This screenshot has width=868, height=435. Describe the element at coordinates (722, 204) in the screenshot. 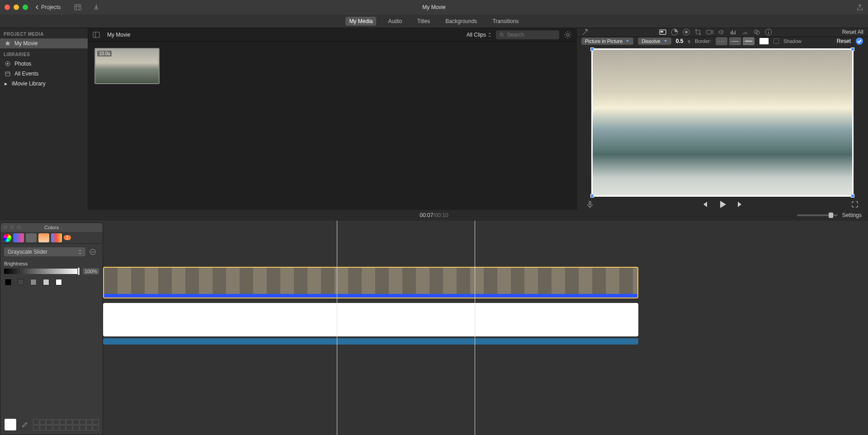

I see `play-button` at that location.